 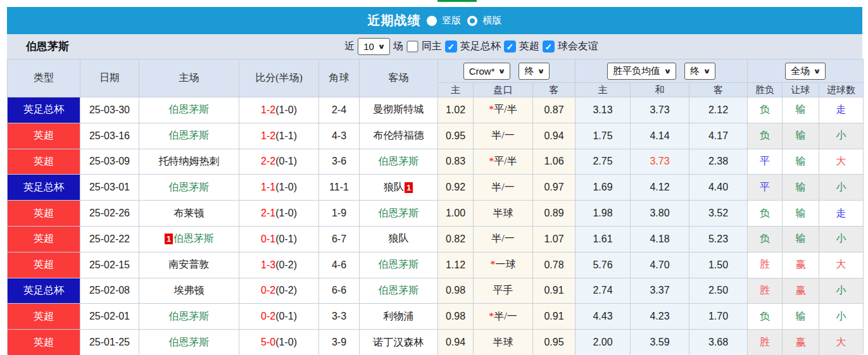 What do you see at coordinates (279, 214) in the screenshot?
I see `score-cell: 2-1(1-0)` at bounding box center [279, 214].